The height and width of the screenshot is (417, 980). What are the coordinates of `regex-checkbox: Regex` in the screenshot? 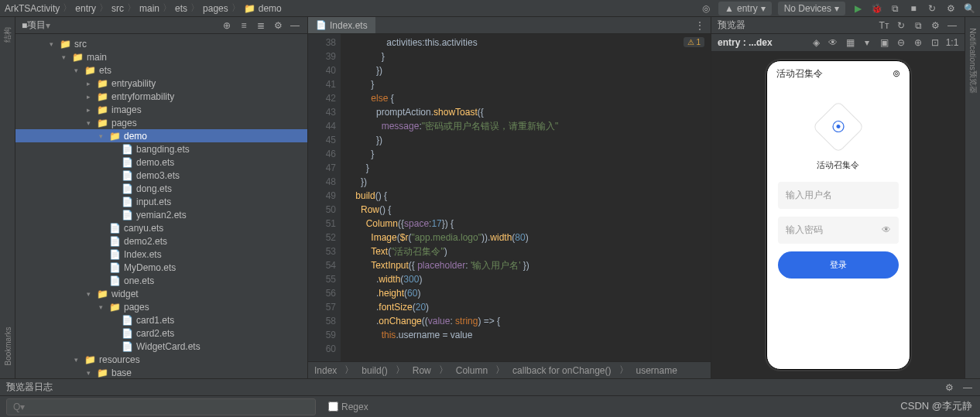 It's located at (348, 407).